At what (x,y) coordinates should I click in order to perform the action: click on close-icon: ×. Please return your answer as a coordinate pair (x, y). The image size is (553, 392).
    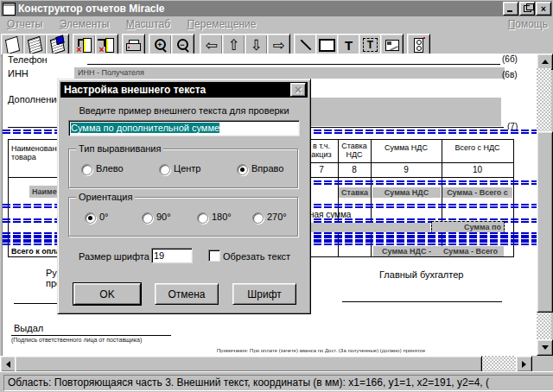
    Looking at the image, I should click on (543, 9).